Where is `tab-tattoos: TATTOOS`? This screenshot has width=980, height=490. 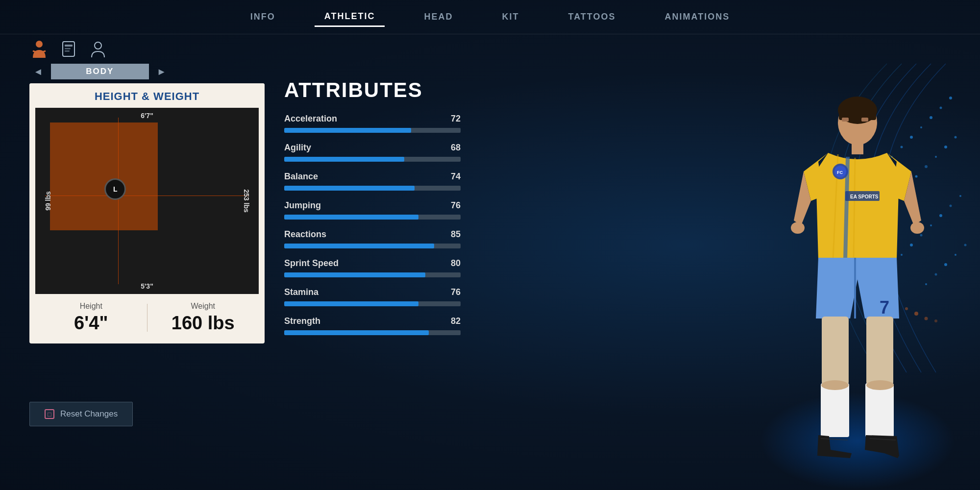
tab-tattoos: TATTOOS is located at coordinates (592, 17).